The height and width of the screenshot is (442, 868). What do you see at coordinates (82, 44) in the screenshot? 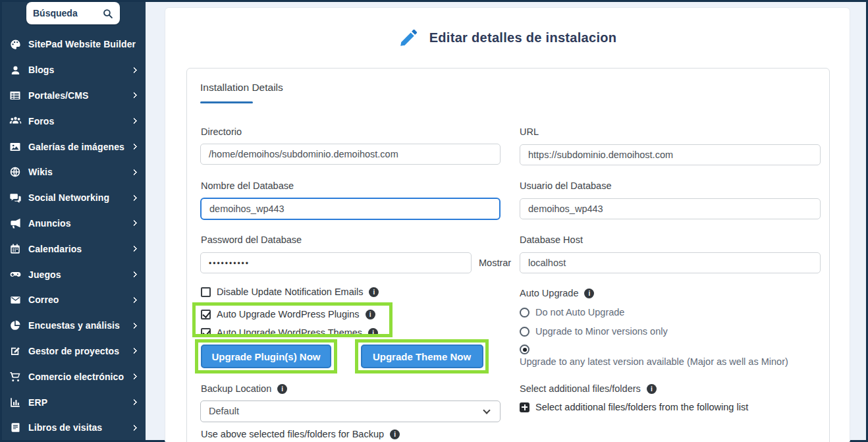
I see `sidebar-item-label: SitePad Website Builder` at bounding box center [82, 44].